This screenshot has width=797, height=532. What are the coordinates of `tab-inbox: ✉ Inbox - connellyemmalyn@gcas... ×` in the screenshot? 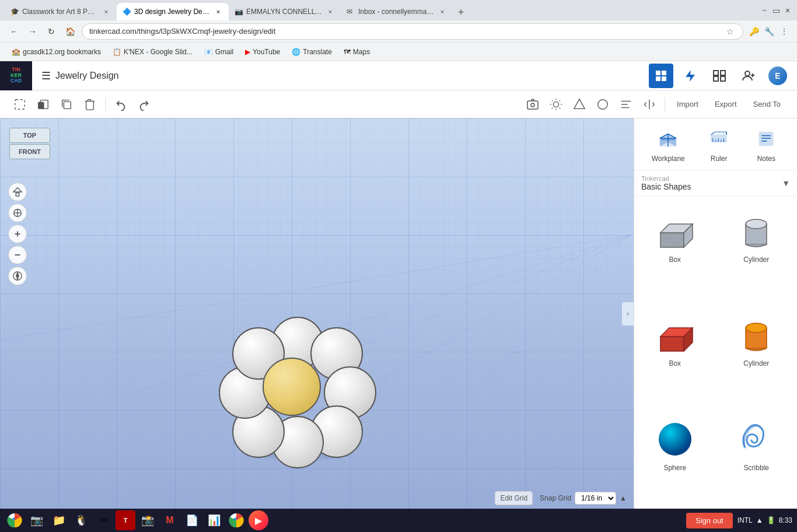 It's located at (397, 12).